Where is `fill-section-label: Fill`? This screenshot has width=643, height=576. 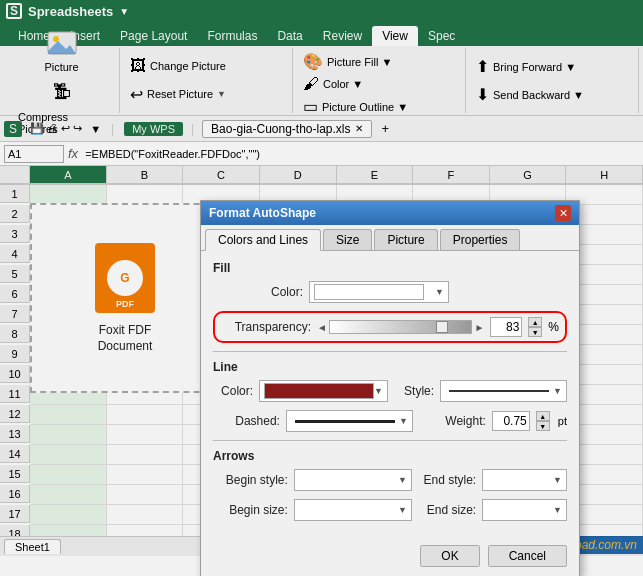 fill-section-label: Fill is located at coordinates (390, 268).